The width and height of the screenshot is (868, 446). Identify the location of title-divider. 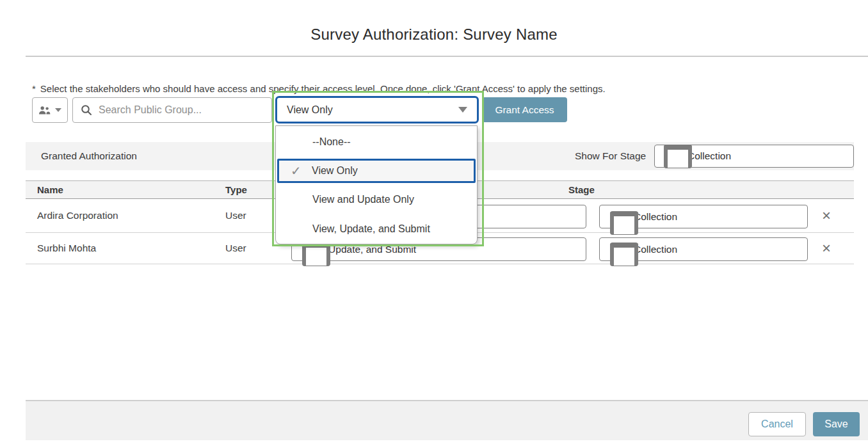
(447, 56).